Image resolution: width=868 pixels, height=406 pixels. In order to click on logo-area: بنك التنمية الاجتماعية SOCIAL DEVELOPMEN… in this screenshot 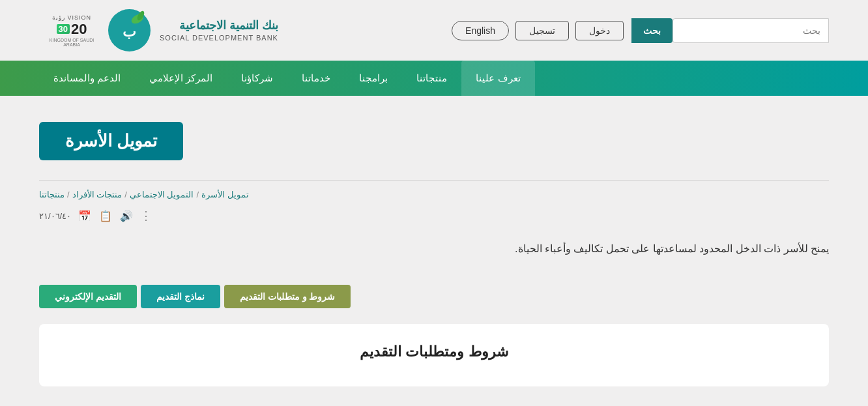, I will do `click(193, 30)`.